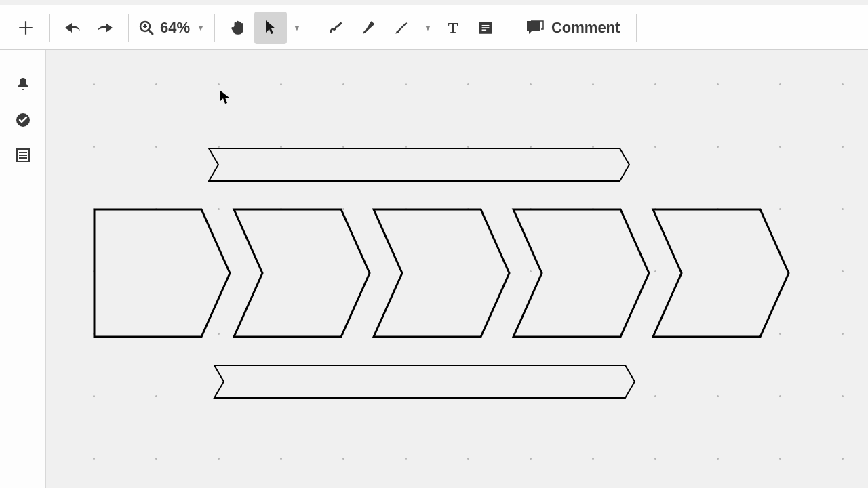 This screenshot has height=488, width=868. What do you see at coordinates (271, 28) in the screenshot?
I see `select-tool-button` at bounding box center [271, 28].